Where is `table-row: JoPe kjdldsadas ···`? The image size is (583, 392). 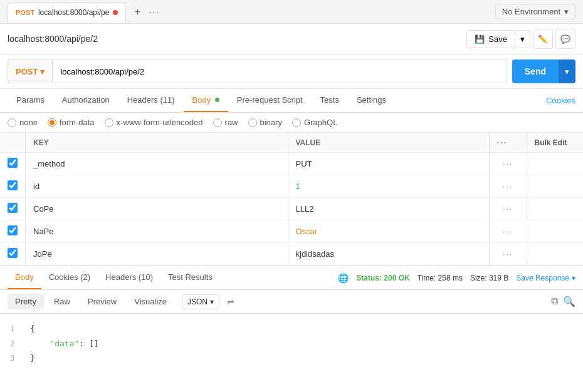
table-row: JoPe kjdldsadas ··· is located at coordinates (292, 254).